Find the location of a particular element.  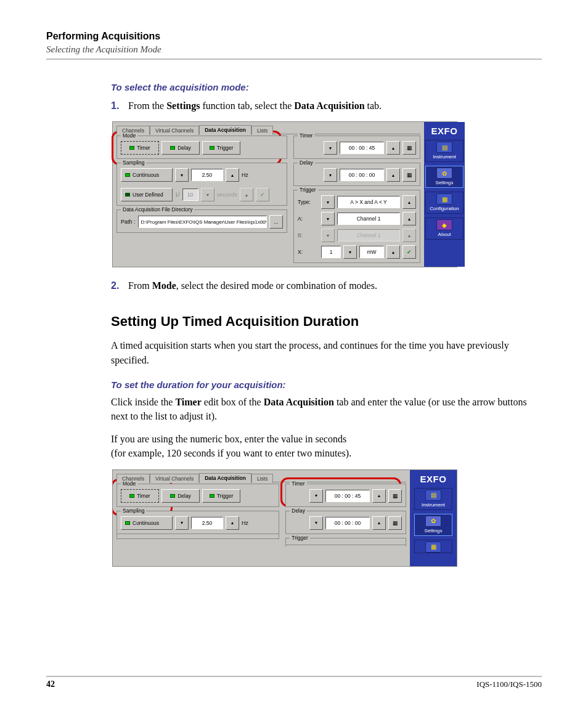

x-unit-field: mW is located at coordinates (372, 252).